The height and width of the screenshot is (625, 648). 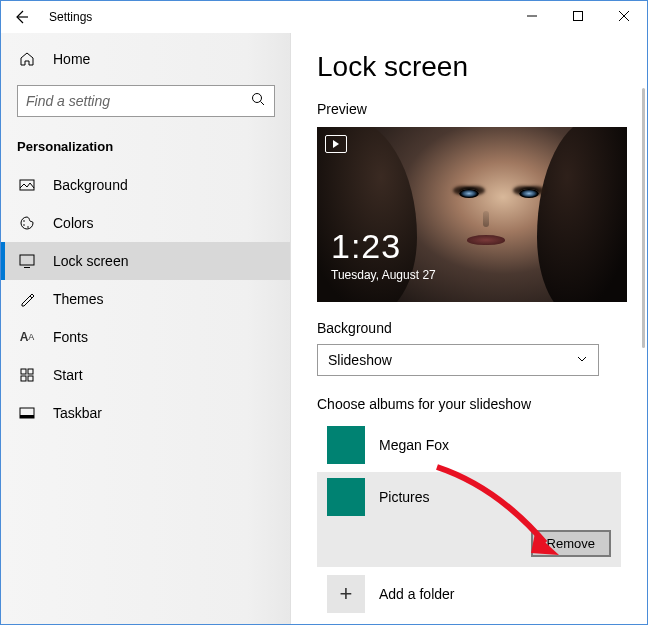 I want to click on preview-clock: 1:23 Tuesday, August 27, so click(x=384, y=254).